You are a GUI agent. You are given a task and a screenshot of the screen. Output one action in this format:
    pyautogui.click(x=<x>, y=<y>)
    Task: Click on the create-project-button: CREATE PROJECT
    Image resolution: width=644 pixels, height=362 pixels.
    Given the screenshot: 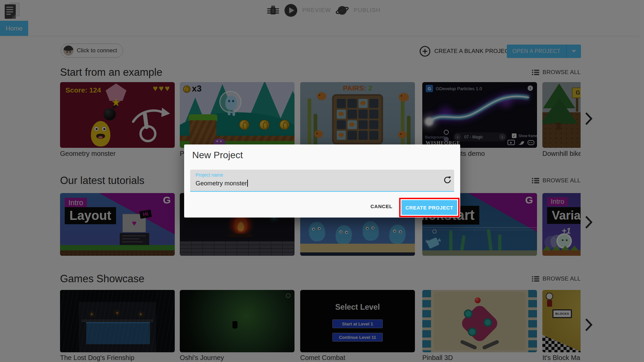 What is the action you would take?
    pyautogui.click(x=429, y=207)
    